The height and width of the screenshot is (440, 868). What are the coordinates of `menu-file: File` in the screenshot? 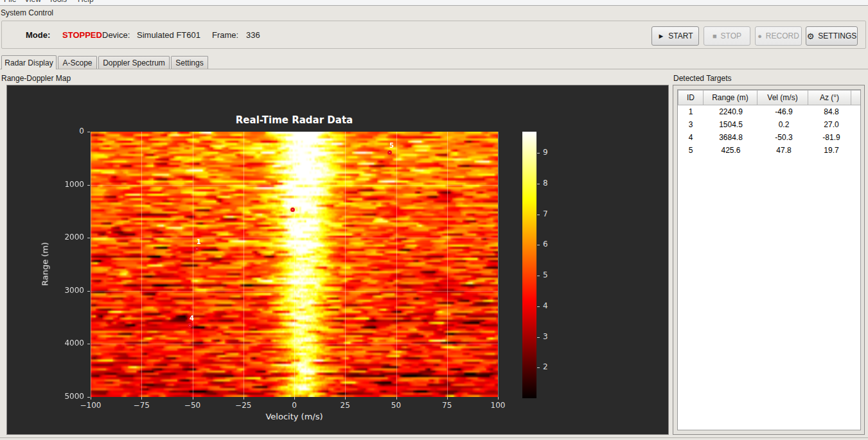 It's located at (10, 2).